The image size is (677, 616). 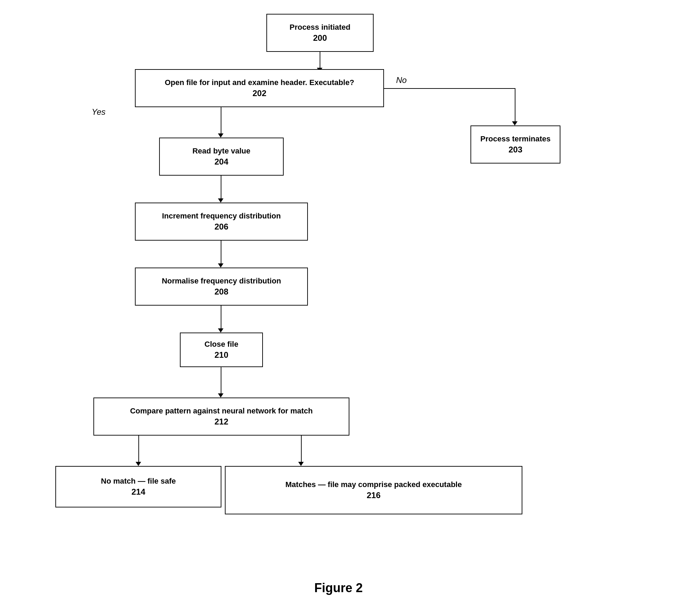 I want to click on node-206: Increment frequency distribution 206, so click(x=221, y=222).